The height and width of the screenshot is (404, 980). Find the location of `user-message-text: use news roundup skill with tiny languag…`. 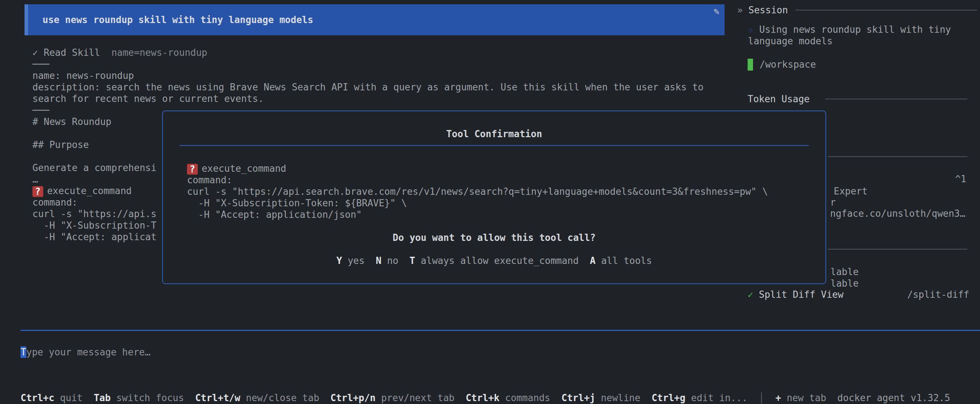

user-message-text: use news roundup skill with tiny languag… is located at coordinates (178, 20).